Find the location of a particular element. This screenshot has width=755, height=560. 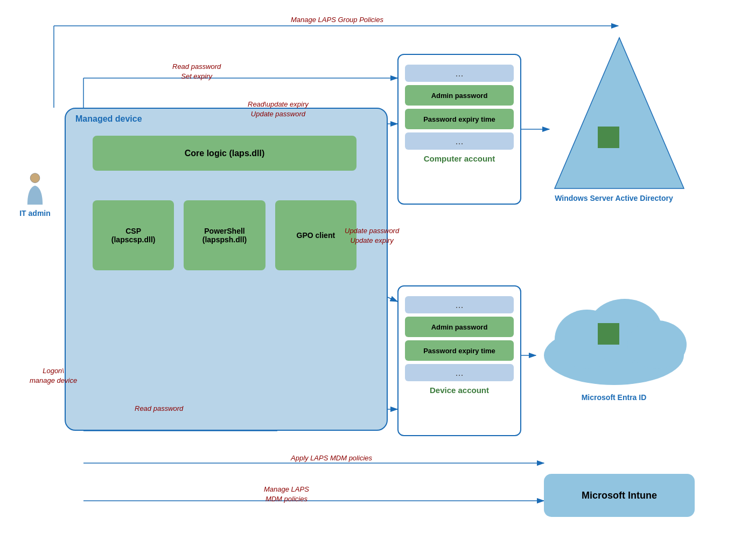

ann-update-password: Update passwordUpdate expiry is located at coordinates (372, 236).